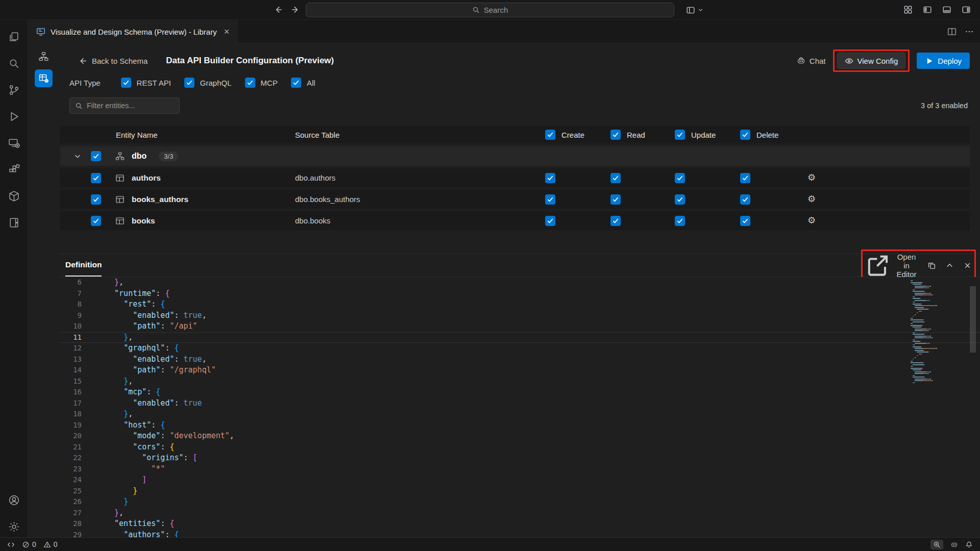  I want to click on minimap, so click(937, 409).